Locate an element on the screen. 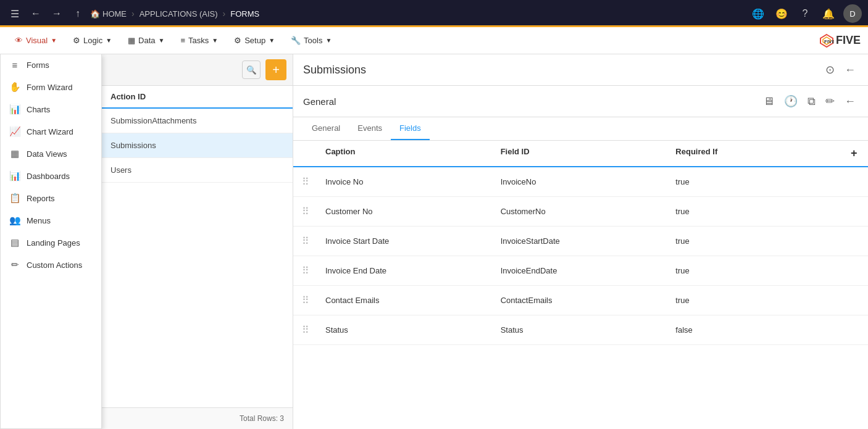 The height and width of the screenshot is (429, 868). field-id-cell: InvoiceEndDate is located at coordinates (581, 270).